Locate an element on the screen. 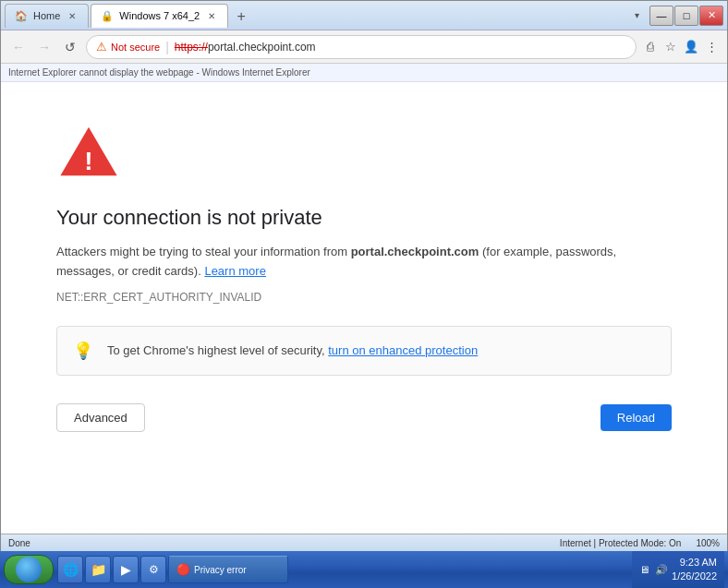  error-triangle-icon: ! is located at coordinates (89, 151).